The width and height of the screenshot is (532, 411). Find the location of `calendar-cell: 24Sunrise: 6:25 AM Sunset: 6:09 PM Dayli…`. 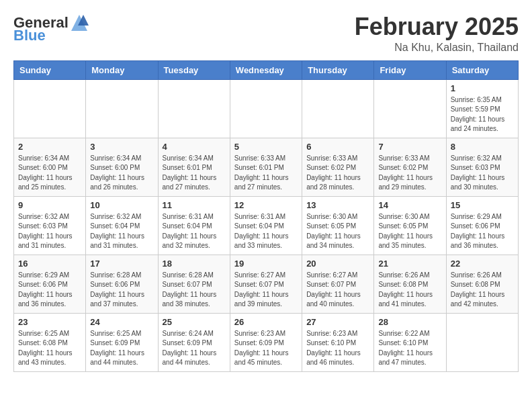

calendar-cell: 24Sunrise: 6:25 AM Sunset: 6:09 PM Dayli… is located at coordinates (122, 342).